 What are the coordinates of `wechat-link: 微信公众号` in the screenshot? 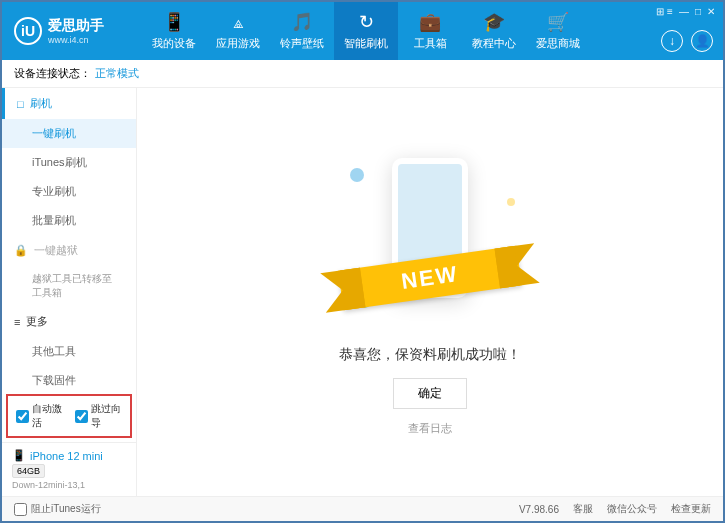 It's located at (632, 509).